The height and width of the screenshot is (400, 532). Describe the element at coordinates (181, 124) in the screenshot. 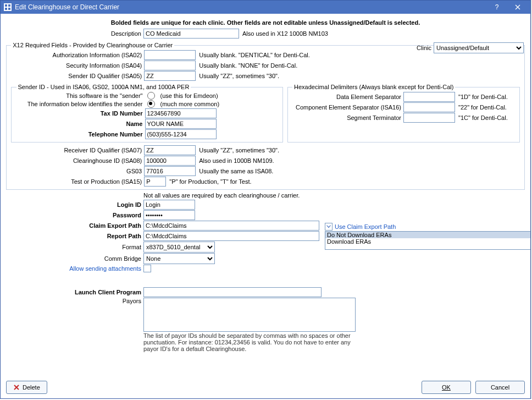

I see `name-input` at that location.